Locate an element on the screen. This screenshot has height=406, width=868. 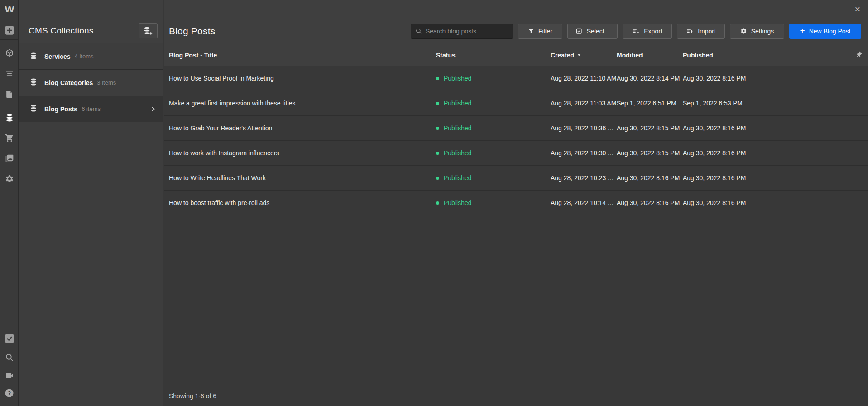
row-created: Aug 28, 2022 11:10 AM is located at coordinates (584, 78).